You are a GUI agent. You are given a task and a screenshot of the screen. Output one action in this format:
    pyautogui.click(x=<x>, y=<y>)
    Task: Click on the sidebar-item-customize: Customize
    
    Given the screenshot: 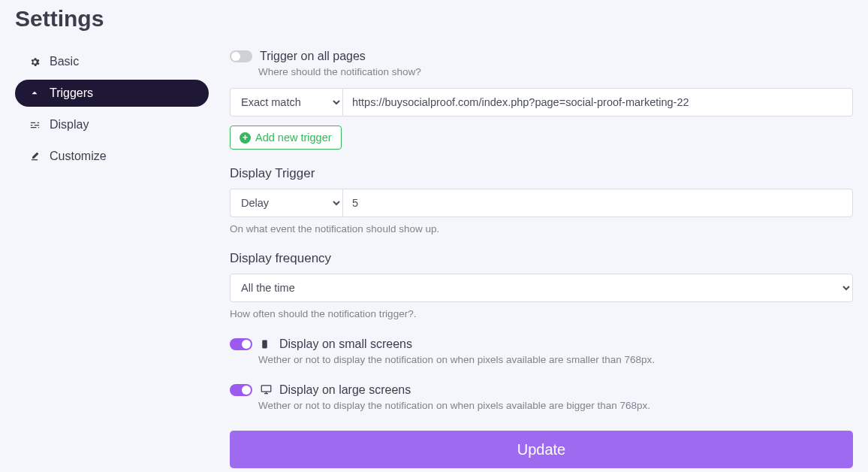 What is the action you would take?
    pyautogui.click(x=112, y=156)
    